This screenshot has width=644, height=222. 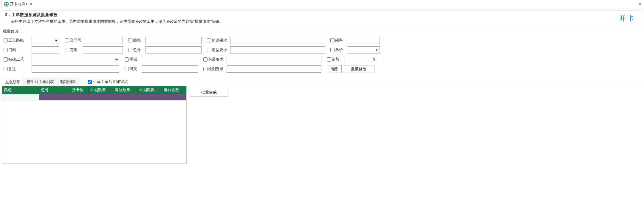 What do you see at coordinates (360, 59) in the screenshot?
I see `amount-input` at bounding box center [360, 59].